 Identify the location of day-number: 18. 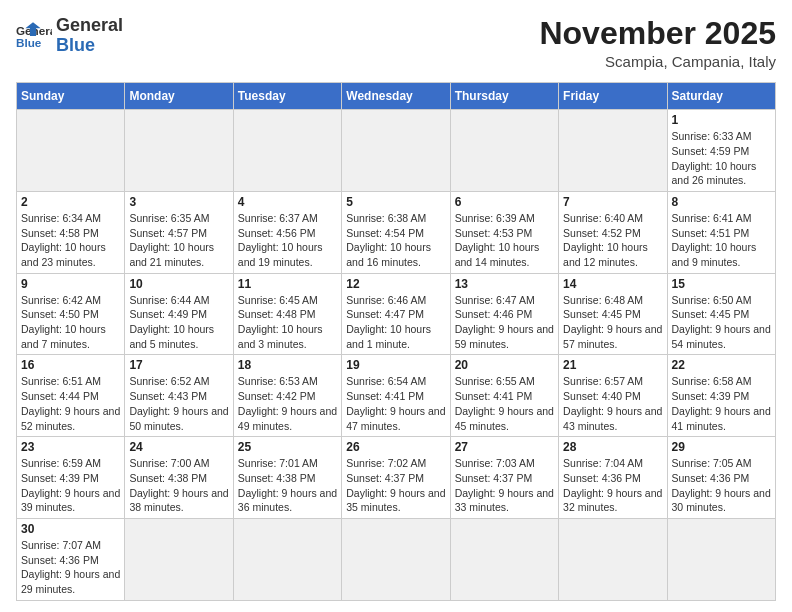
(288, 365).